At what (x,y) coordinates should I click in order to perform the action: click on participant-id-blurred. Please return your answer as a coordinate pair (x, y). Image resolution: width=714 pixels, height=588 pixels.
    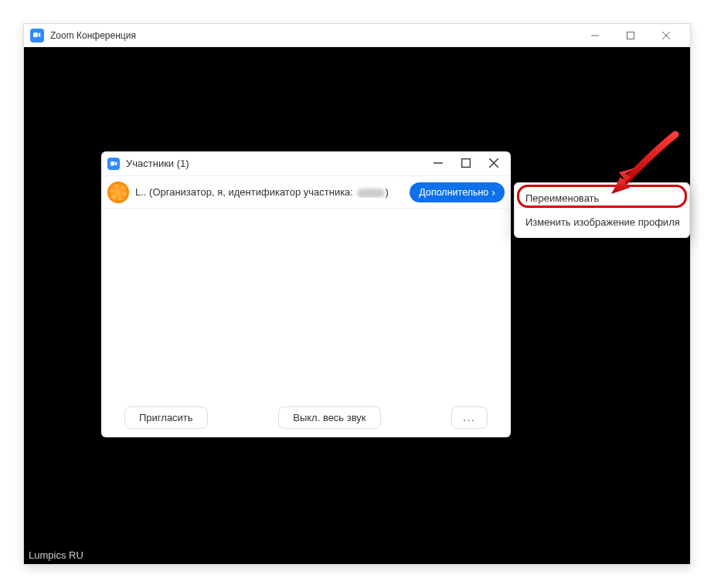
    Looking at the image, I should click on (371, 193).